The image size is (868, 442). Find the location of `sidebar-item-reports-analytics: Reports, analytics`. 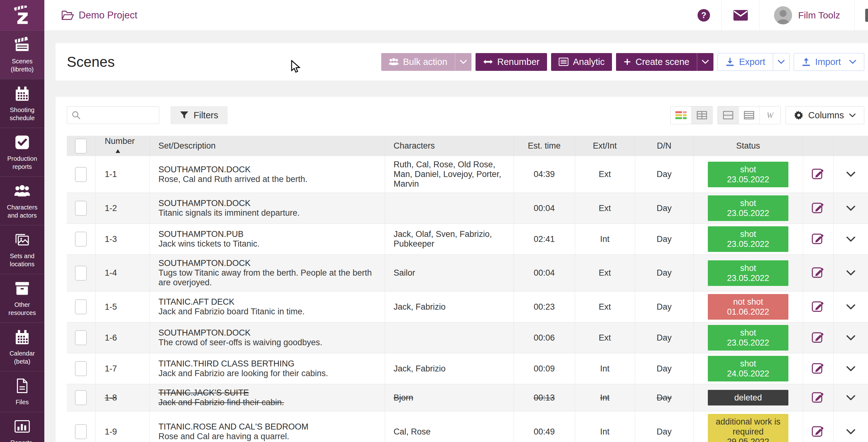

sidebar-item-reports-analytics: Reports, analytics is located at coordinates (22, 427).